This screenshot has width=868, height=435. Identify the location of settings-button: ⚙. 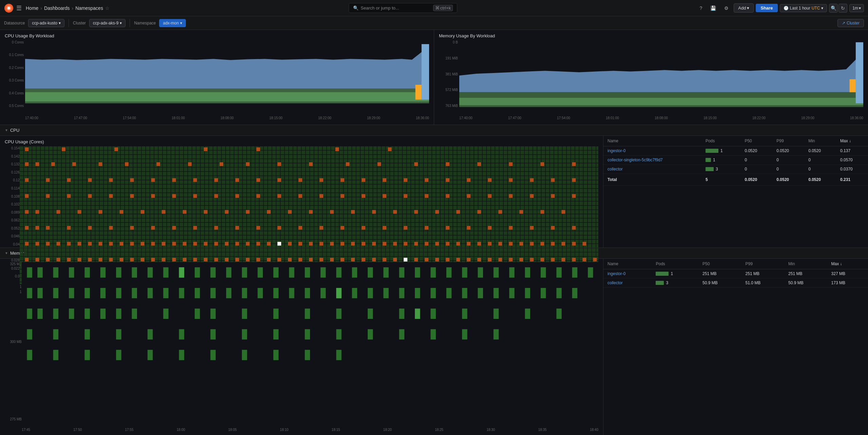
(727, 8).